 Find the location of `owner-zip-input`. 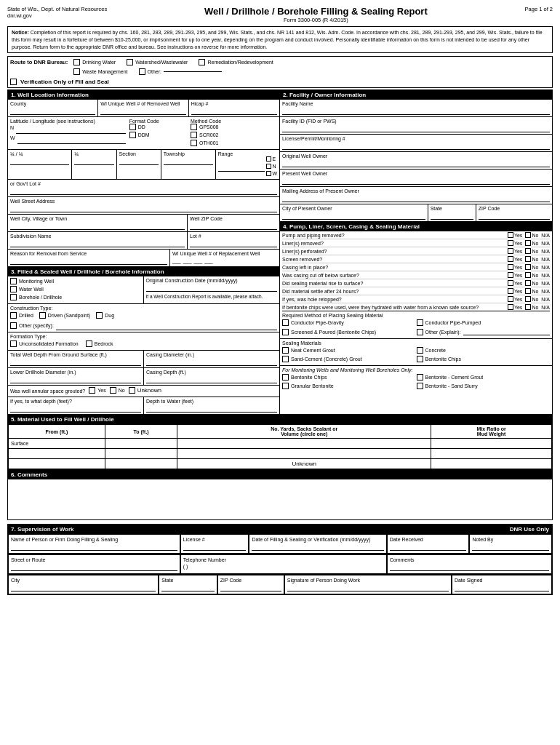

owner-zip-input is located at coordinates (514, 215).